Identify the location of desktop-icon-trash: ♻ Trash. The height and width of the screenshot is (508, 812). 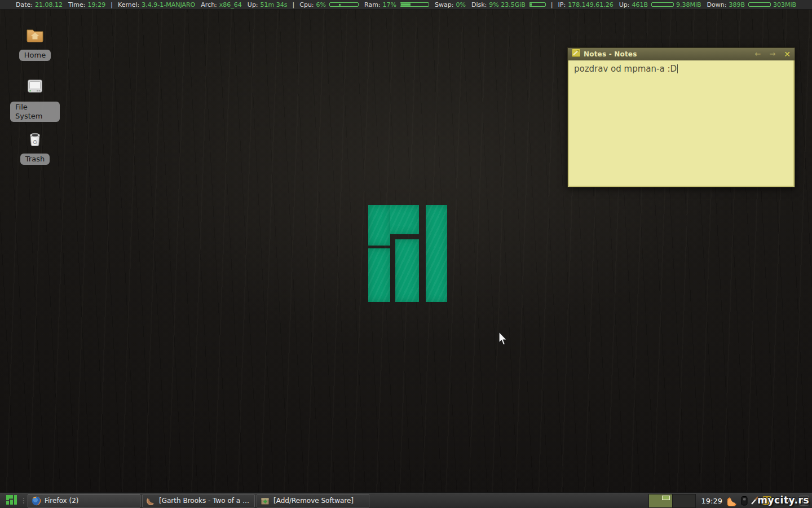
(35, 147).